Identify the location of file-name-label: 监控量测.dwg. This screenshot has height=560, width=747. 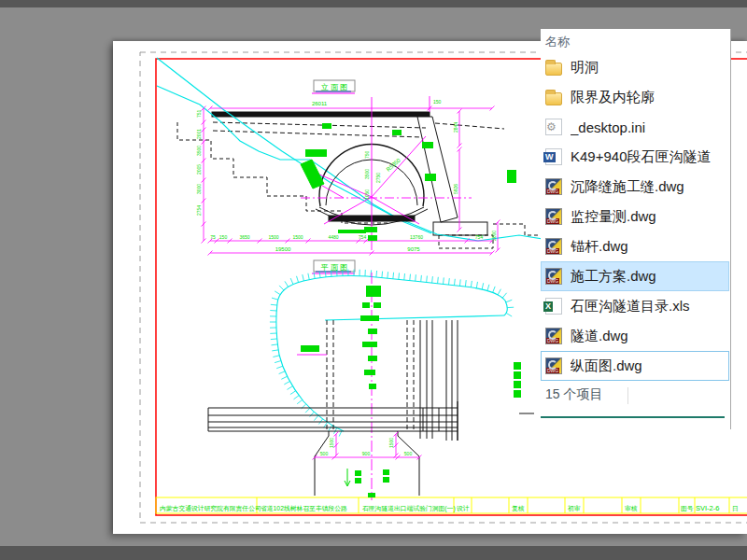
(613, 217).